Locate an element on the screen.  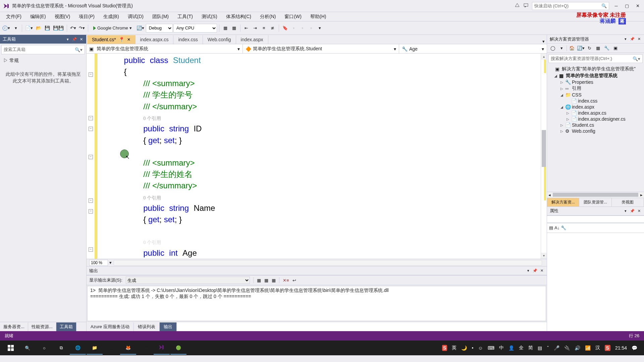
toolbar-btn-1: ▦ is located at coordinates (225, 28).